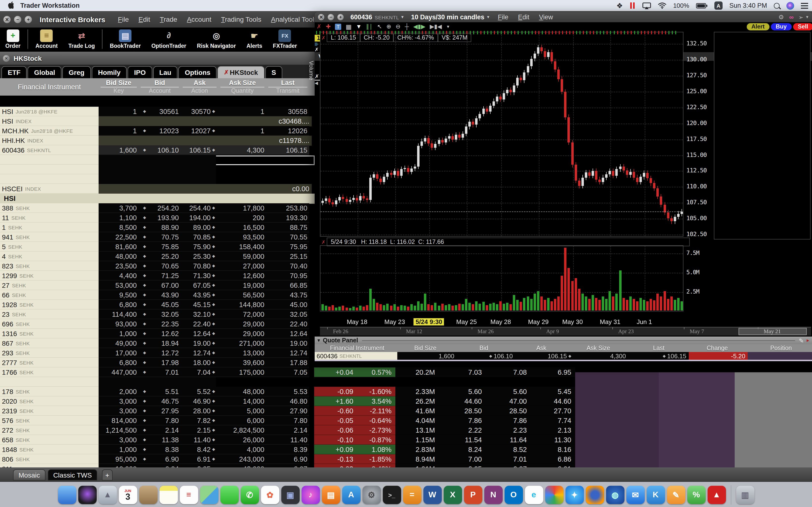  I want to click on table-row: 658SEHK3,000◆11.3811.40◆26,00011.40-0.10…, so click(406, 440).